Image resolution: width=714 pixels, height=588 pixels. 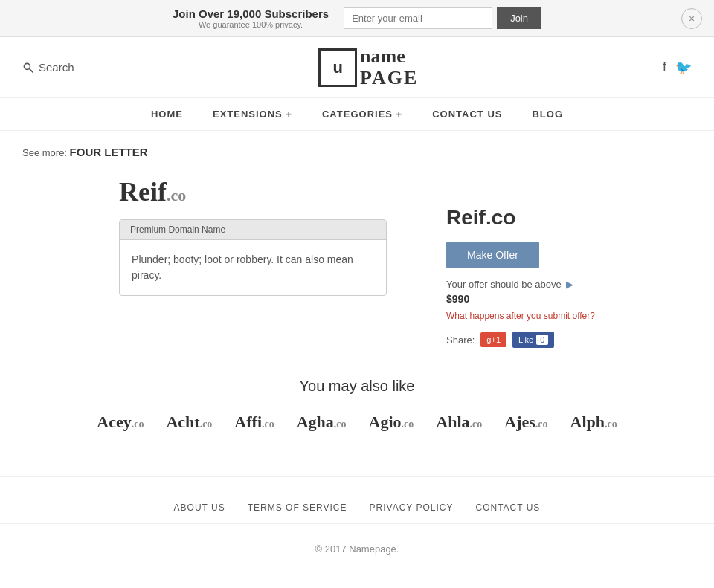 What do you see at coordinates (28, 68) in the screenshot?
I see `search-icon` at bounding box center [28, 68].